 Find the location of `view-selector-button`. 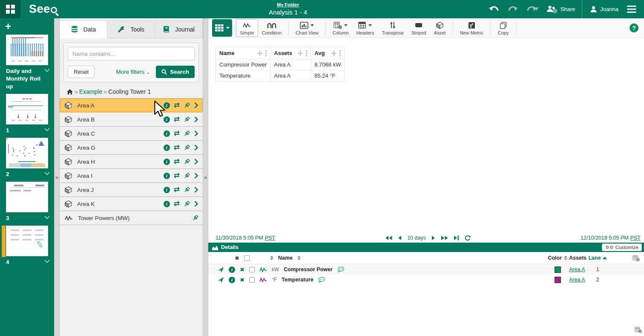

view-selector-button is located at coordinates (222, 28).